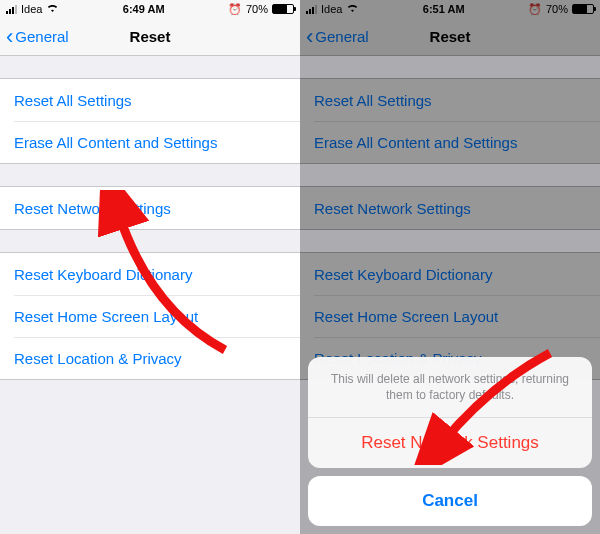 Image resolution: width=600 pixels, height=534 pixels. I want to click on battery-icon, so click(283, 9).